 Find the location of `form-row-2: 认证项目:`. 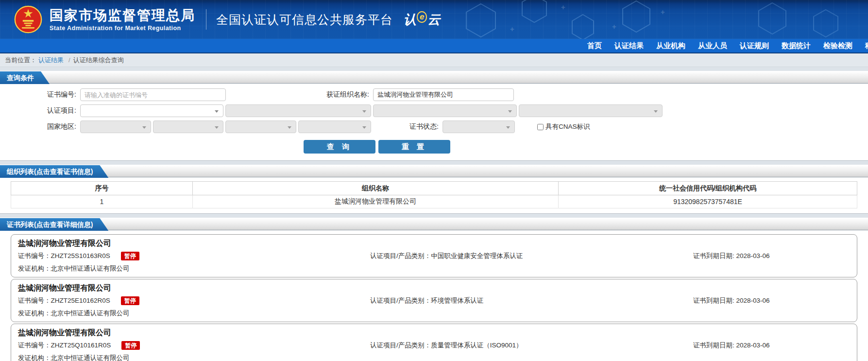

form-row-2: 认证项目: is located at coordinates (434, 111).